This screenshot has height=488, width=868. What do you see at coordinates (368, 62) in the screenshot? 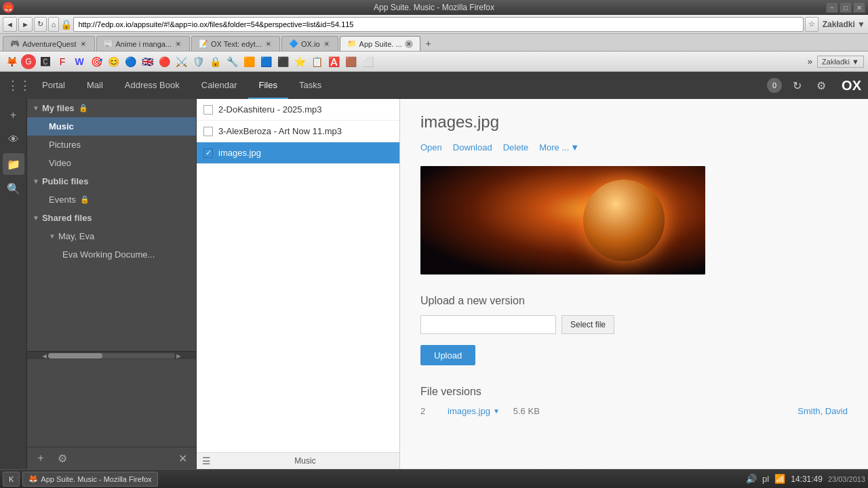
I see `ext-icon-21: ⬜` at bounding box center [368, 62].